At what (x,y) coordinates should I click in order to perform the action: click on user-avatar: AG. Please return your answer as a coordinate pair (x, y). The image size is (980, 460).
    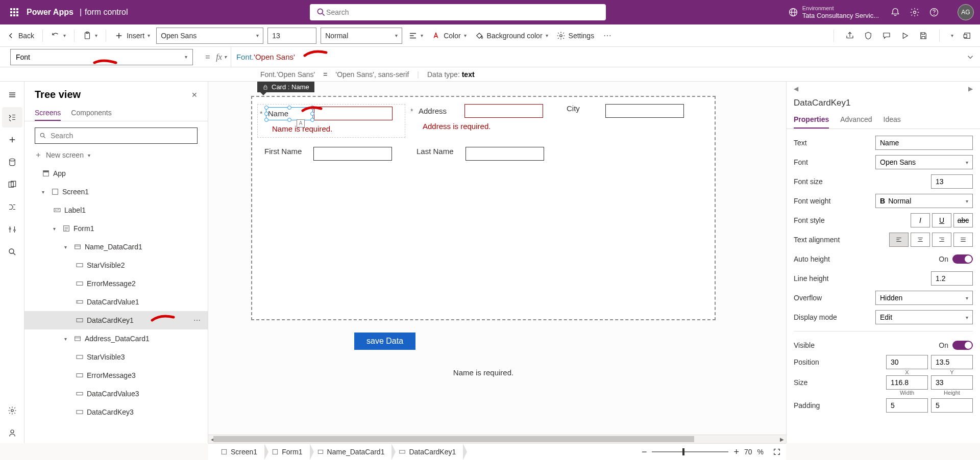
    Looking at the image, I should click on (966, 12).